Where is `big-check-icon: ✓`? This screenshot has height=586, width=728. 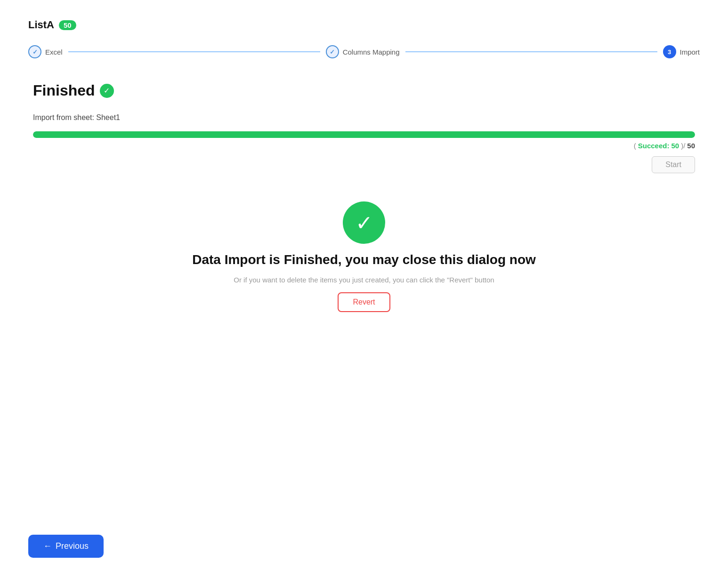 big-check-icon: ✓ is located at coordinates (364, 223).